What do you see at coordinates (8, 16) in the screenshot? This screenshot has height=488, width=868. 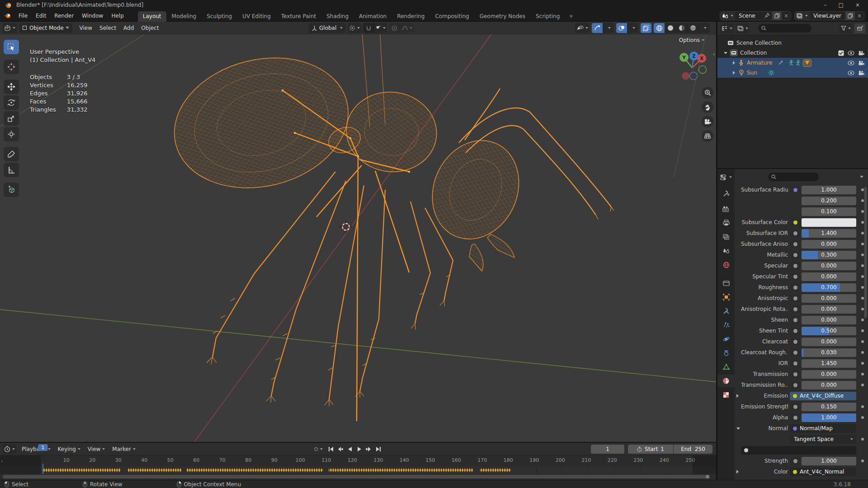 I see `blender-menu-icon` at bounding box center [8, 16].